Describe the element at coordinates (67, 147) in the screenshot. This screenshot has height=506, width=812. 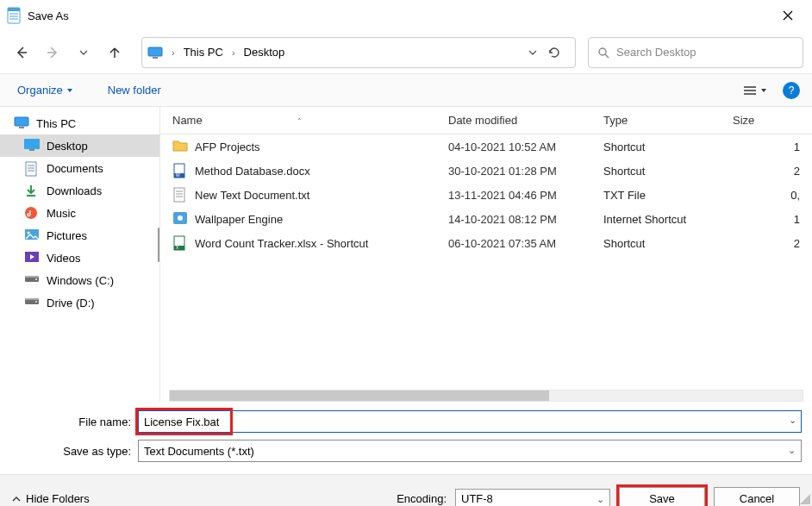
I see `sidebar-item-label: Desktop` at that location.